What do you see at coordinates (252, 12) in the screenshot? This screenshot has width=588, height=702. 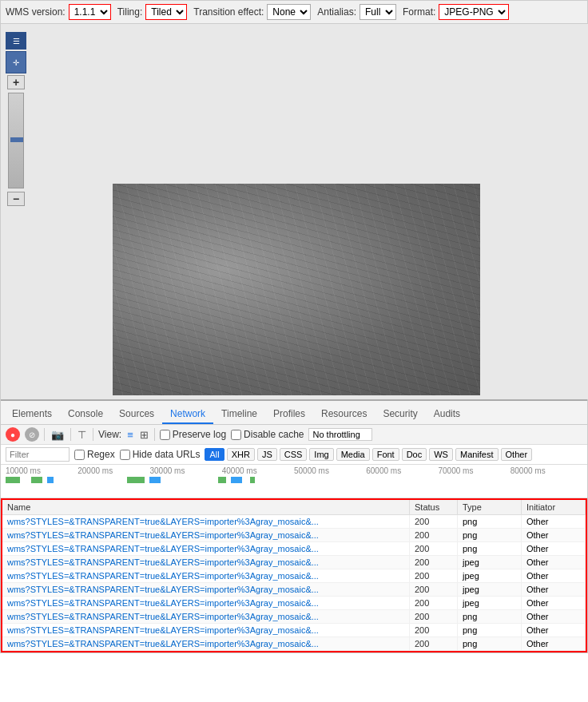 I see `transition-group: Transition effect: None` at bounding box center [252, 12].